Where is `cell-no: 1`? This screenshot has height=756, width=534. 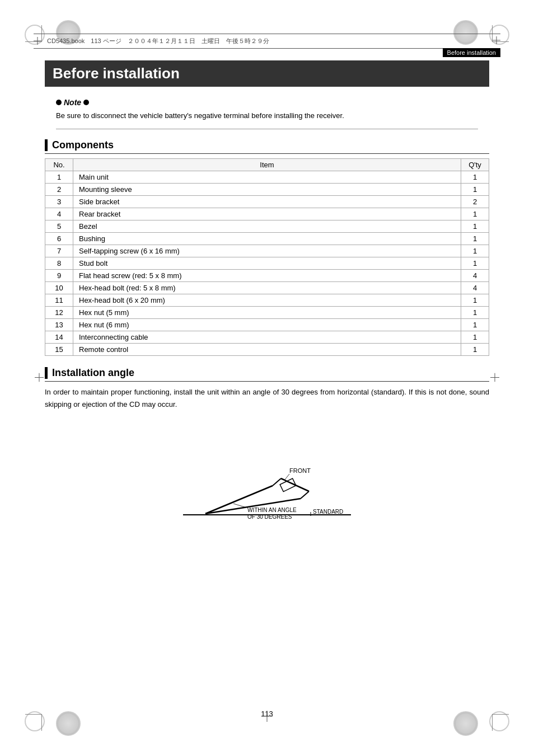
cell-no: 1 is located at coordinates (59, 177).